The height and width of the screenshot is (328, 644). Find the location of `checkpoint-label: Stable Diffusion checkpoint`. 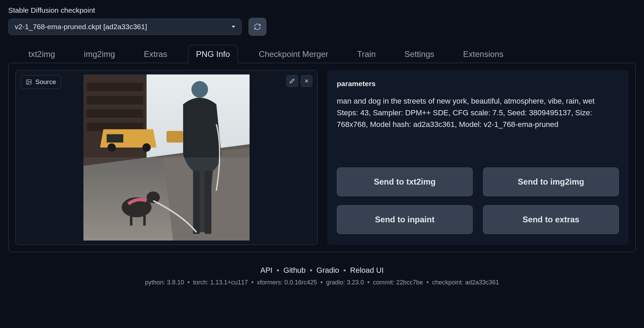

checkpoint-label: Stable Diffusion checkpoint is located at coordinates (322, 10).